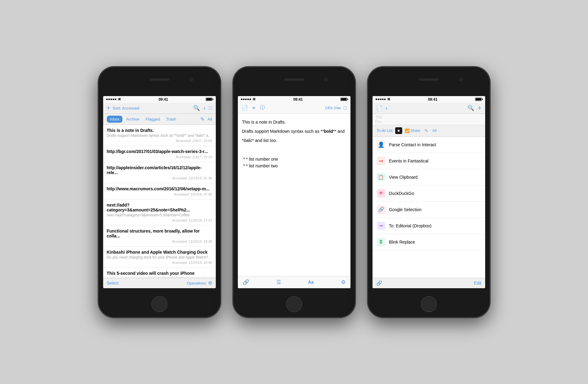 This screenshot has width=588, height=384. Describe the element at coordinates (429, 177) in the screenshot. I see `action-item-clipboard: 📋 View Clipboard` at that location.